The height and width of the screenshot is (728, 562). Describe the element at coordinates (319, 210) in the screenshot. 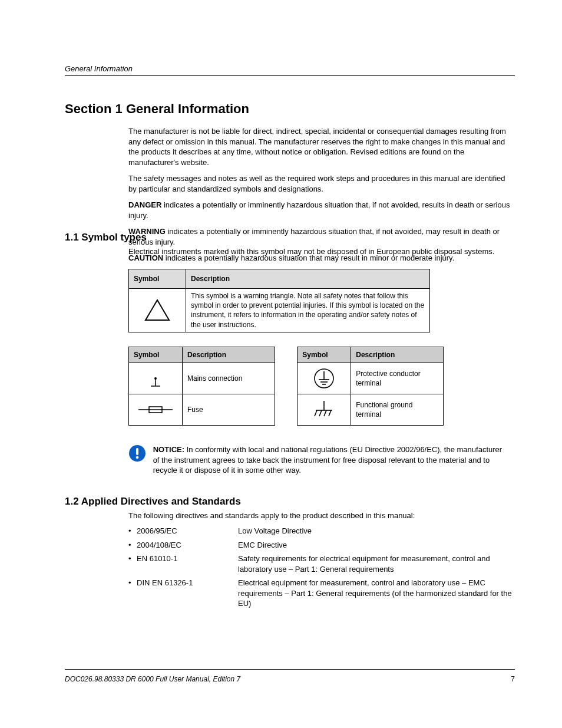

I see `danger-text: indicates a potentially or imminently ha…` at that location.